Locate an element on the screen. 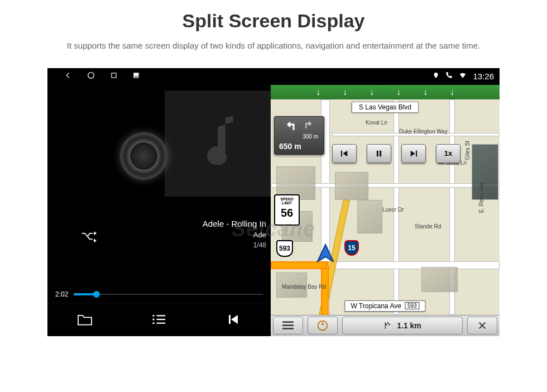 This screenshot has width=547, height=392. playlist-button is located at coordinates (159, 319).